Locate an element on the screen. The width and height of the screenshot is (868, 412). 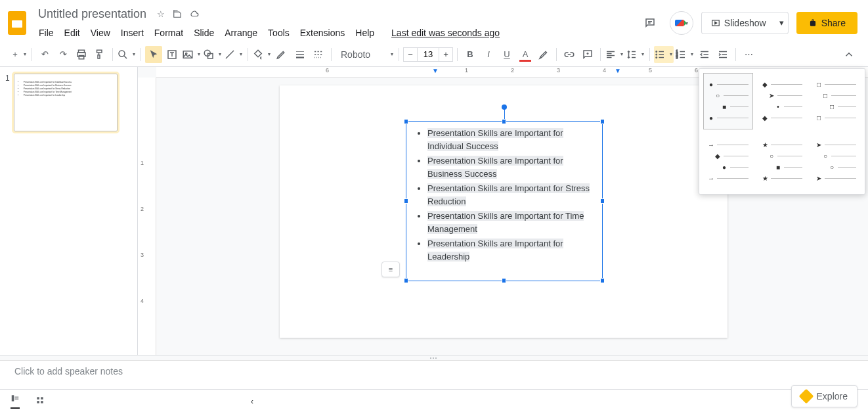
grid-view-icon is located at coordinates (40, 401).